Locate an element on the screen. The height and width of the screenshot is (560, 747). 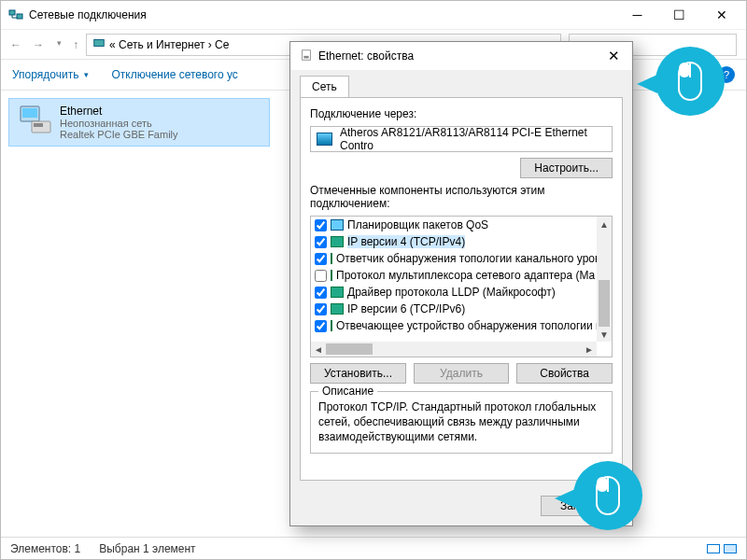
remove-button: Удалить is located at coordinates (461, 373).